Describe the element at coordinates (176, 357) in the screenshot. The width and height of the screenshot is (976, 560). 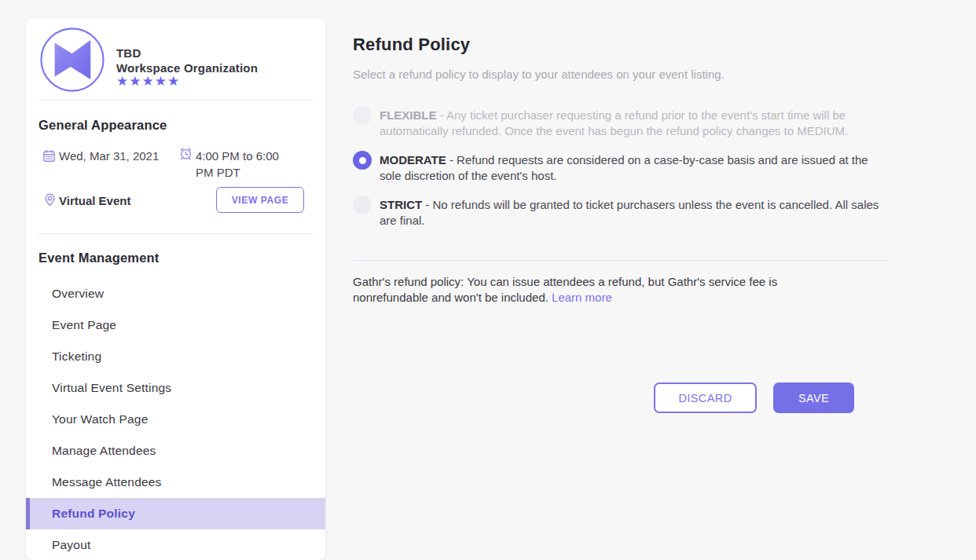
I see `sidebar-item-ticketing: Ticketing` at that location.